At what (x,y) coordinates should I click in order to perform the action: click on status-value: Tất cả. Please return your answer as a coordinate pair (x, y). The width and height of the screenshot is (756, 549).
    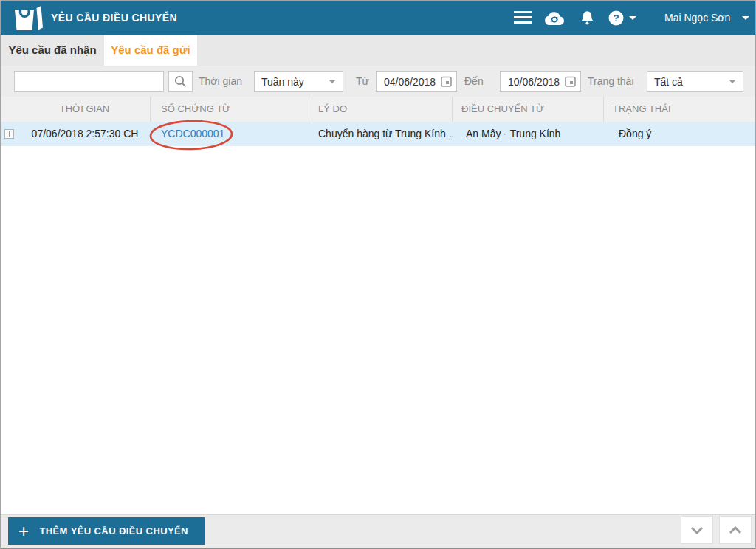
    Looking at the image, I should click on (691, 82).